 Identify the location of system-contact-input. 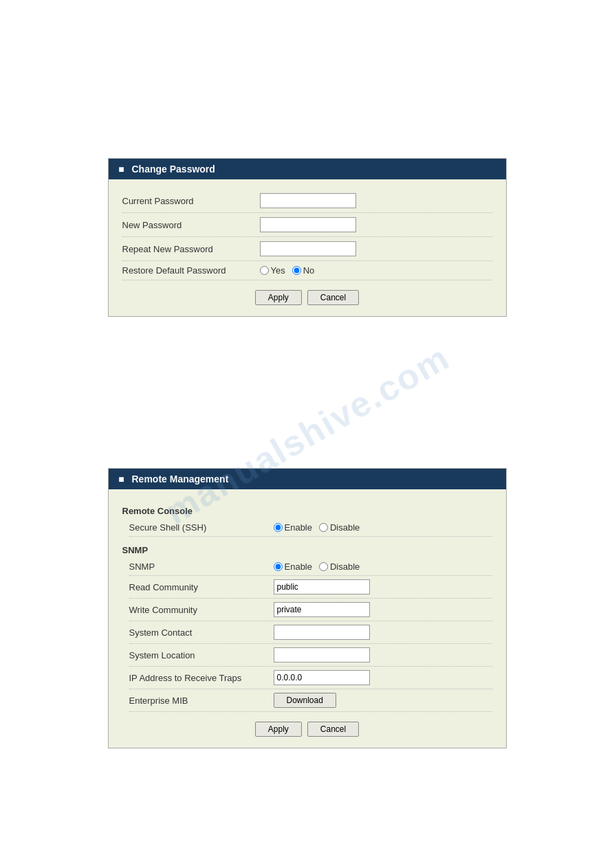
(322, 632).